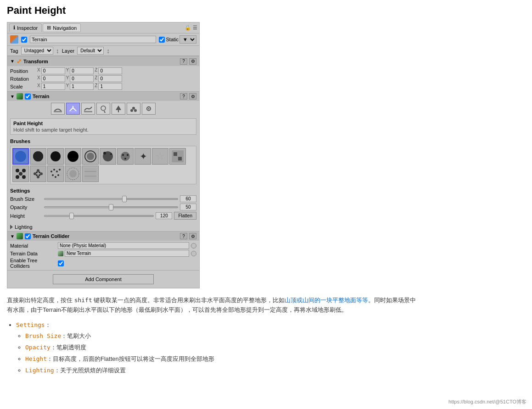 The image size is (532, 409). What do you see at coordinates (218, 348) in the screenshot?
I see `settings-bullet-list: Settings： Brush Size：笔刷大小 Opacity：笔刷透明度 …` at bounding box center [218, 348].